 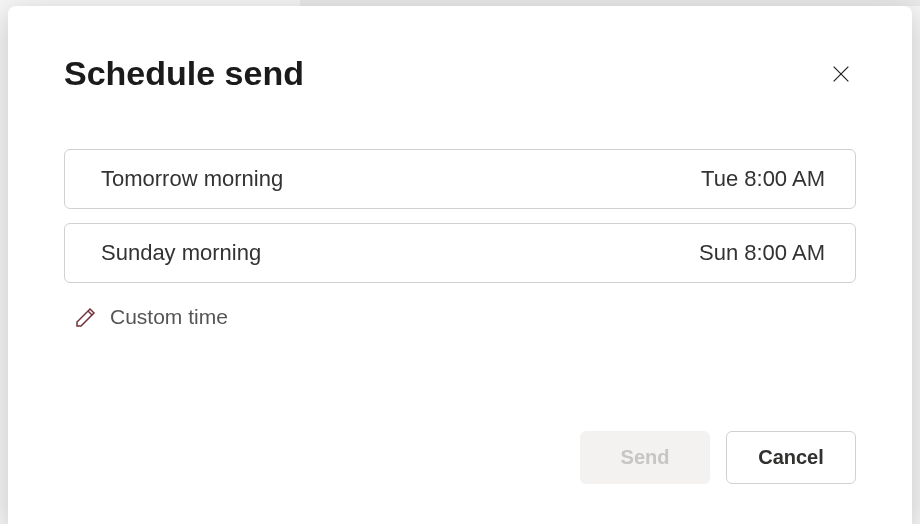 What do you see at coordinates (791, 458) in the screenshot?
I see `cancel-button: Cancel` at bounding box center [791, 458].